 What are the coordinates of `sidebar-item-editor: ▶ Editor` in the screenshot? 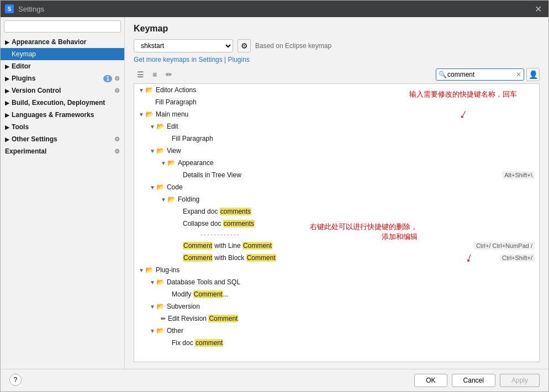 It's located at (62, 66).